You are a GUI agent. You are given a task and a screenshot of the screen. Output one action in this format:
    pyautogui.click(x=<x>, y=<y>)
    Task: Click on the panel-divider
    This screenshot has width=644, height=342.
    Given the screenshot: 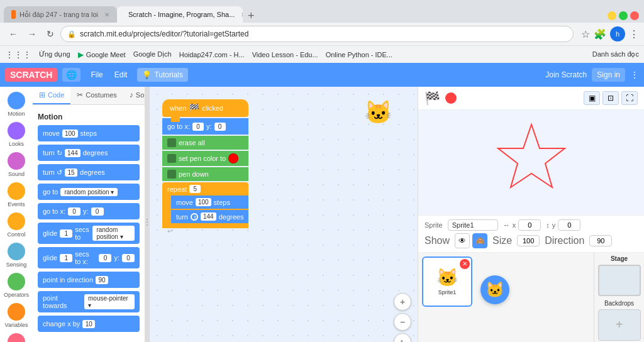 What is the action you would take?
    pyautogui.click(x=147, y=214)
    